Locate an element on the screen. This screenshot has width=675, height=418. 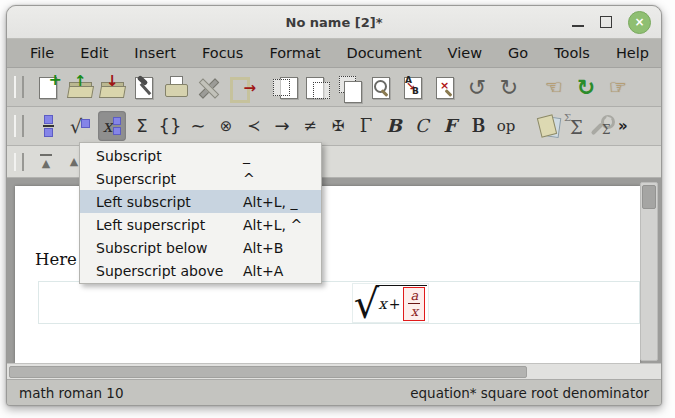
sqrt-icon: √ is located at coordinates (80, 126).